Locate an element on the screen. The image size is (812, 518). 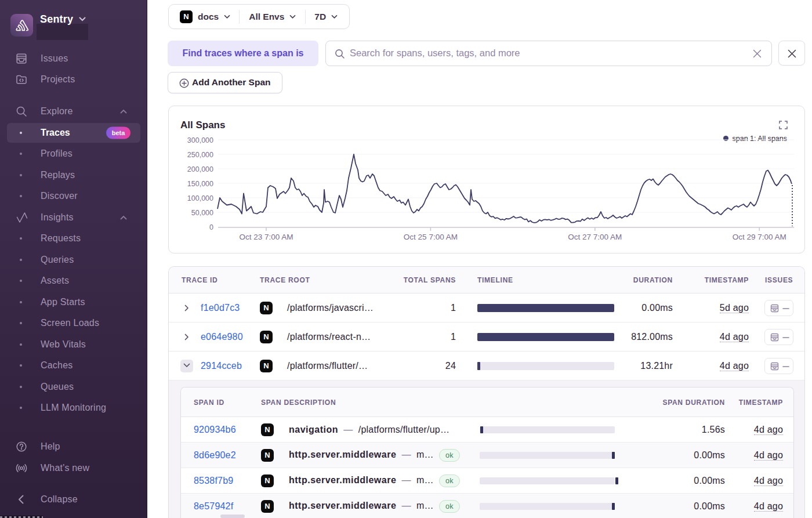
svg-text: 200,000 is located at coordinates (201, 169).